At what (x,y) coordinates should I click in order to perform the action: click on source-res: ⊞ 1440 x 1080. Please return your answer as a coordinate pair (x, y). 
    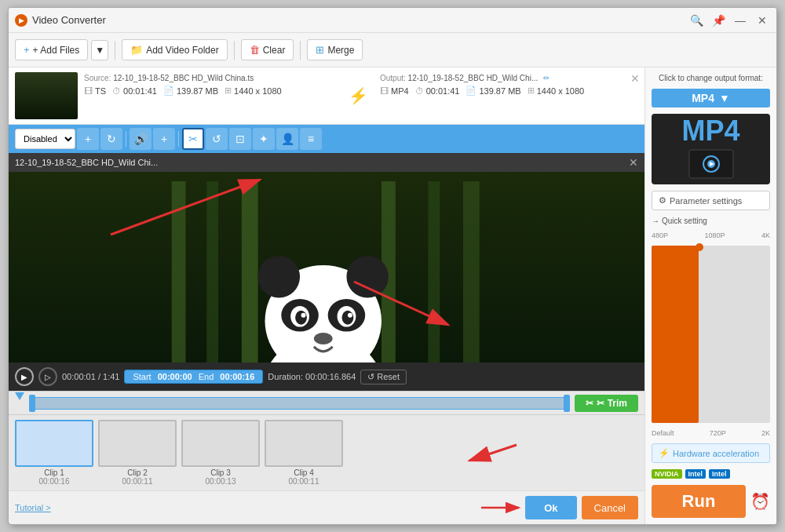
    Looking at the image, I should click on (253, 91).